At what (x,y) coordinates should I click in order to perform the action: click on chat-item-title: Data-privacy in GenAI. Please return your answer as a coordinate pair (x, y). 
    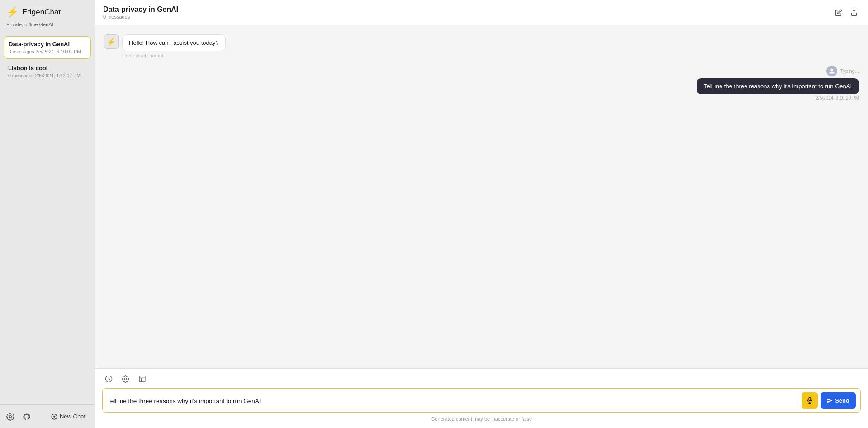
    Looking at the image, I should click on (47, 44).